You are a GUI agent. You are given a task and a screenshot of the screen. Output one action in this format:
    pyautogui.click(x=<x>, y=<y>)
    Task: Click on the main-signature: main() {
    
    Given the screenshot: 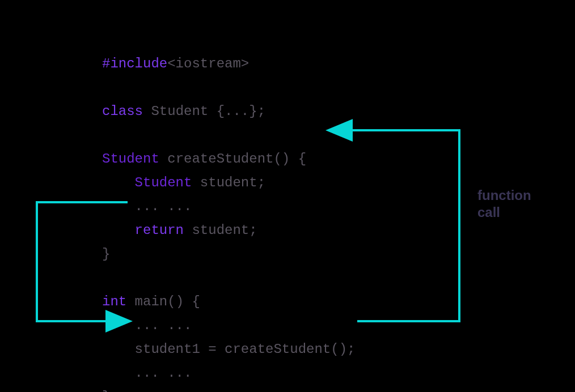 What is the action you would take?
    pyautogui.click(x=163, y=301)
    